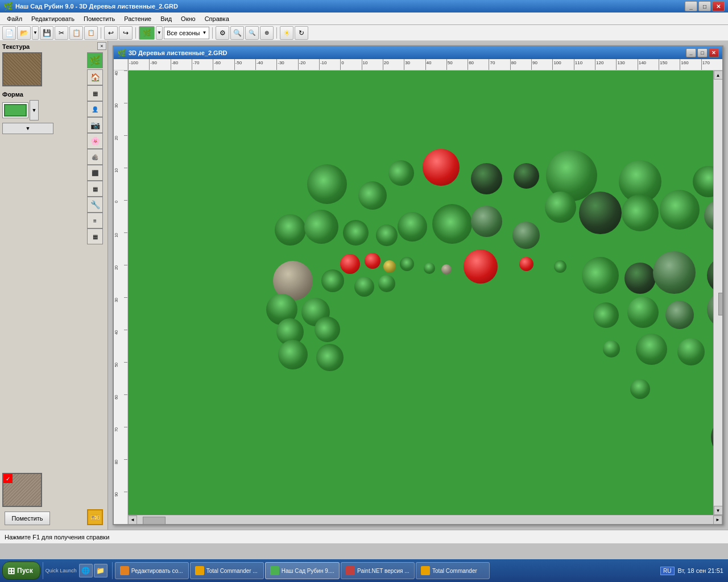 Image resolution: width=728 pixels, height=582 pixels. What do you see at coordinates (95, 517) in the screenshot?
I see `stamp-button: 🎫` at bounding box center [95, 517].